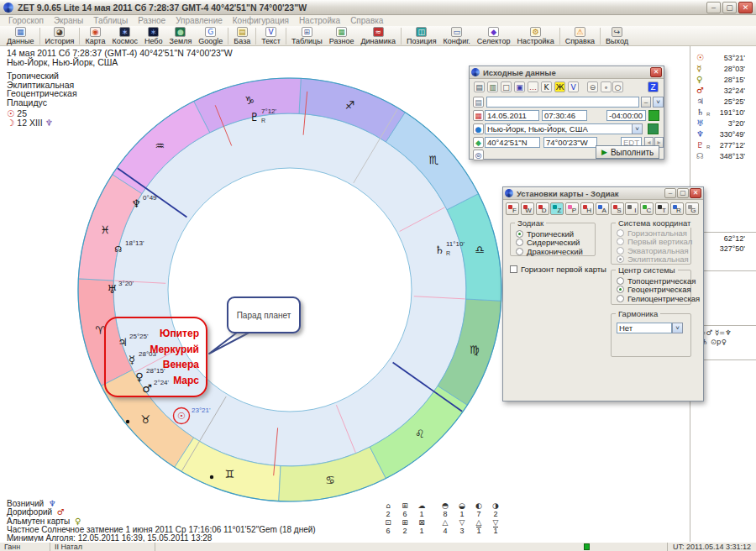 The image size is (756, 551). I want to click on paste-icon: ▥, so click(492, 87).